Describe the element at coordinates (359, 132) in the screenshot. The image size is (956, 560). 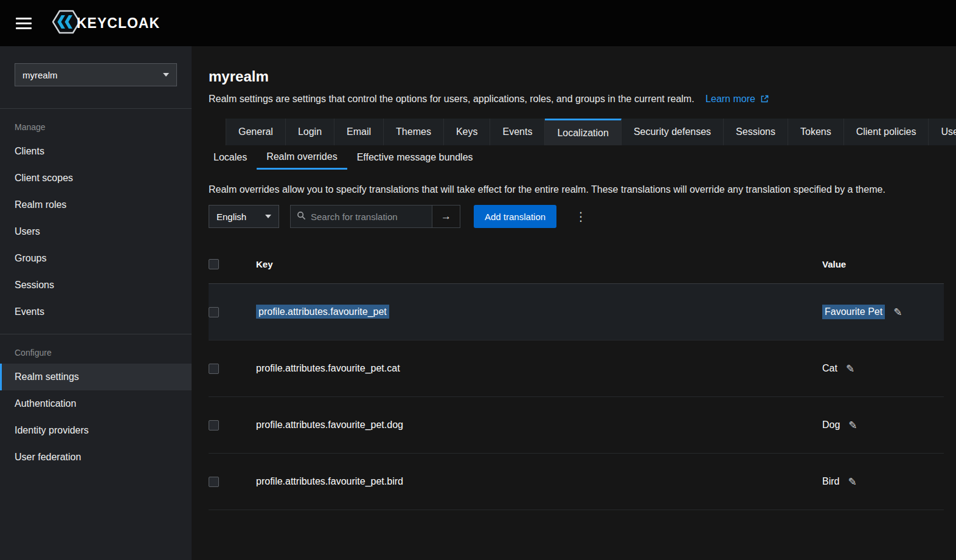
I see `tab-email: Email` at that location.